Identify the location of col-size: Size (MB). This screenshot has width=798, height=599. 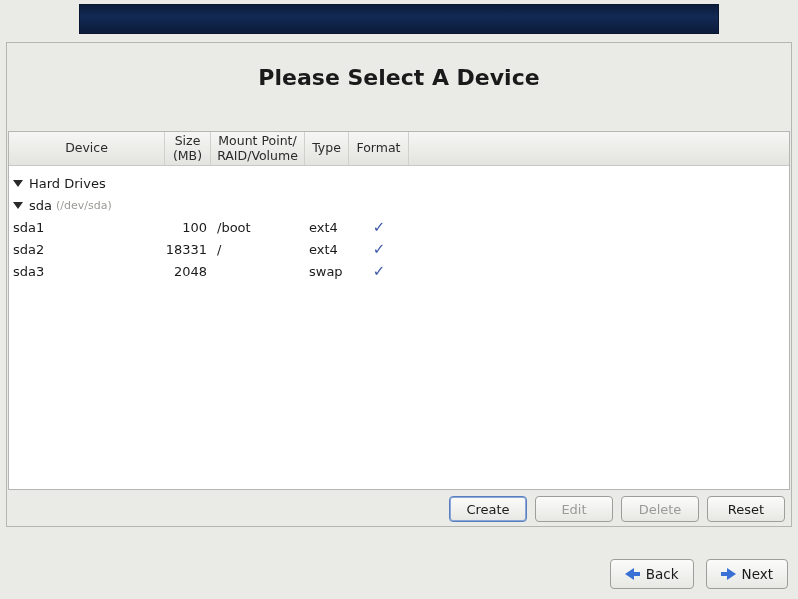
(188, 148).